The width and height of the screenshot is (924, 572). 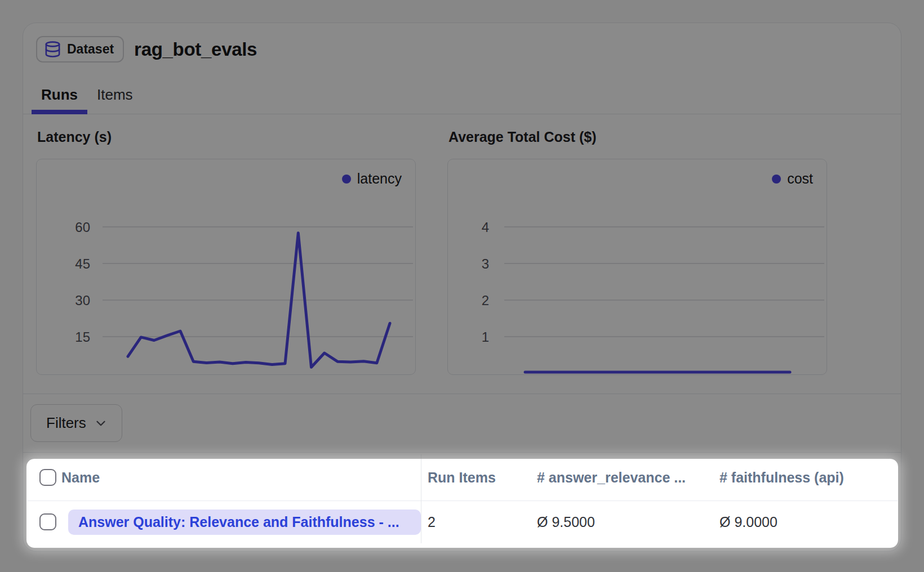 I want to click on row-checkbox-cell, so click(x=44, y=522).